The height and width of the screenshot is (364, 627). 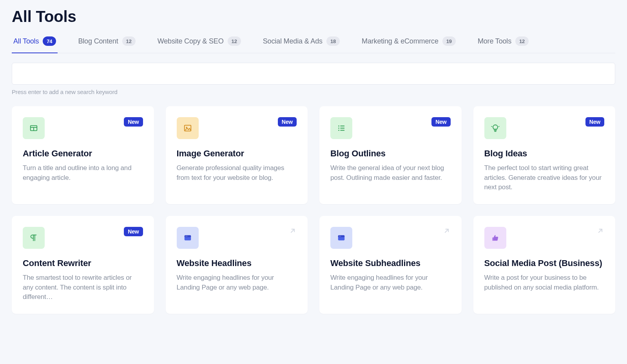 I want to click on tool-card-content-rewriter: New Content Rewriter The smartest tool t…, so click(x=83, y=265).